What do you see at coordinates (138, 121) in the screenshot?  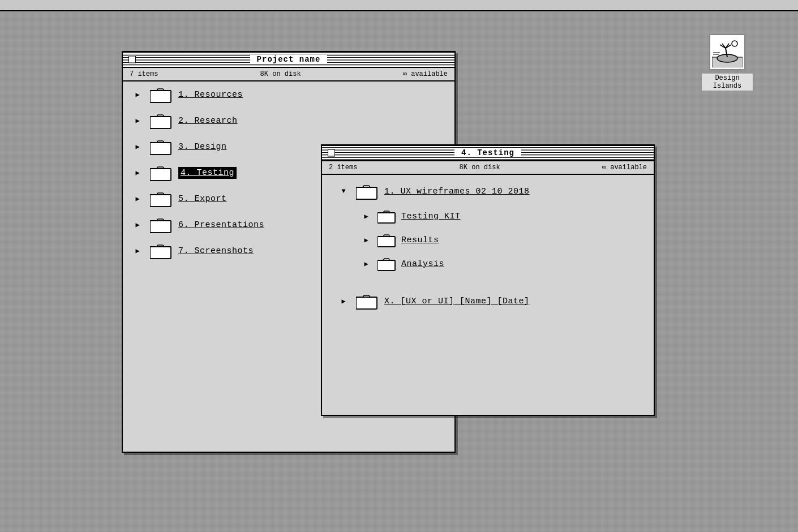 I see `arrow-2: ▶` at bounding box center [138, 121].